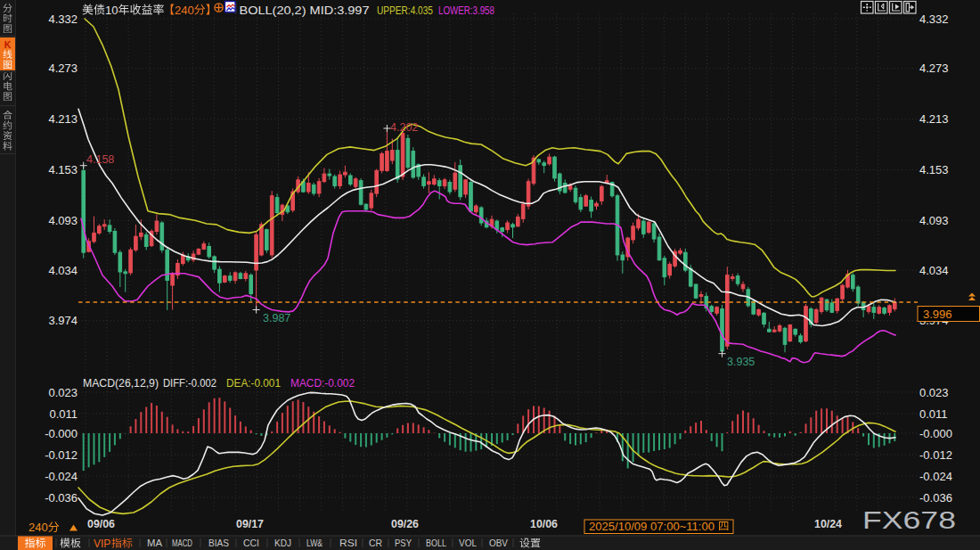 This screenshot has height=550, width=980. I want to click on svg-text: 3.996, so click(937, 314).